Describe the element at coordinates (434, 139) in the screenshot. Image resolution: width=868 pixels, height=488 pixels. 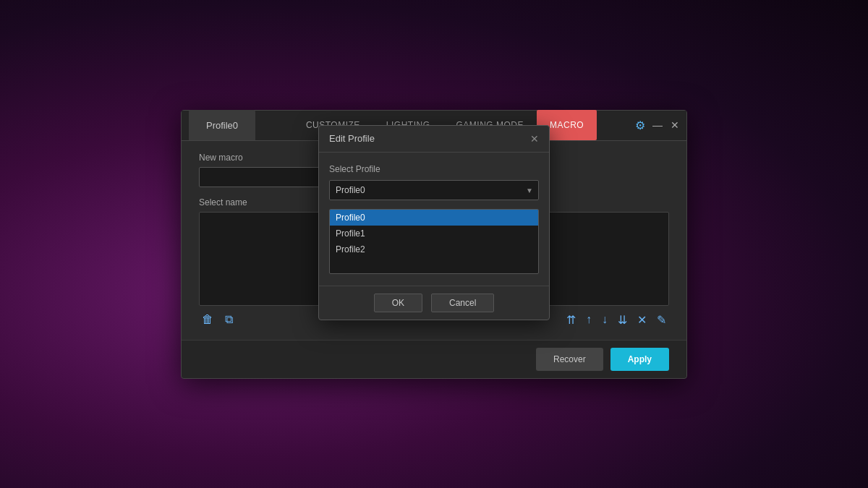
I see `modal-header: Edit Profile ✕` at that location.